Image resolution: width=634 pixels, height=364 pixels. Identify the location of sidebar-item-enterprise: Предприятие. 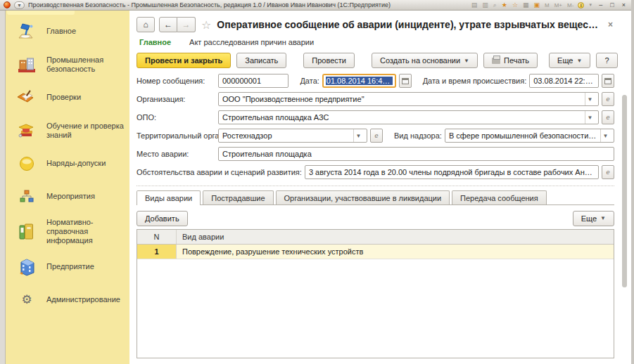
(68, 267).